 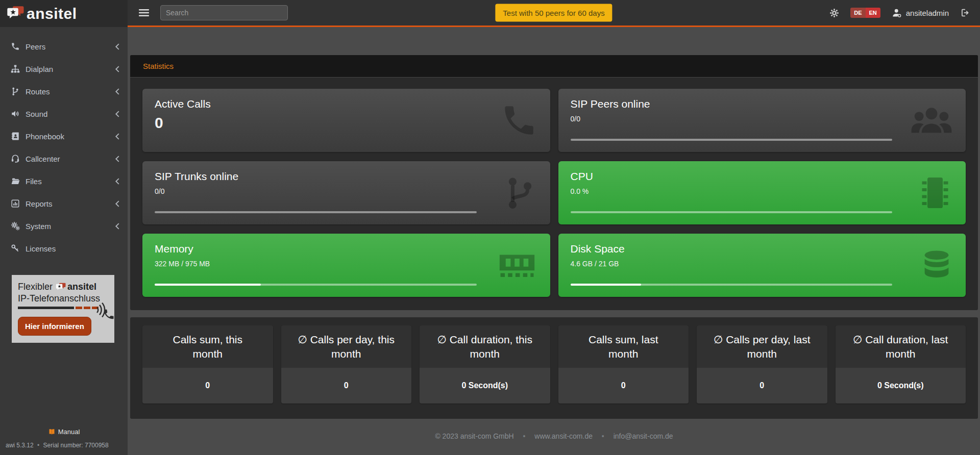 I want to click on sidebar-item-system: System, so click(x=64, y=226).